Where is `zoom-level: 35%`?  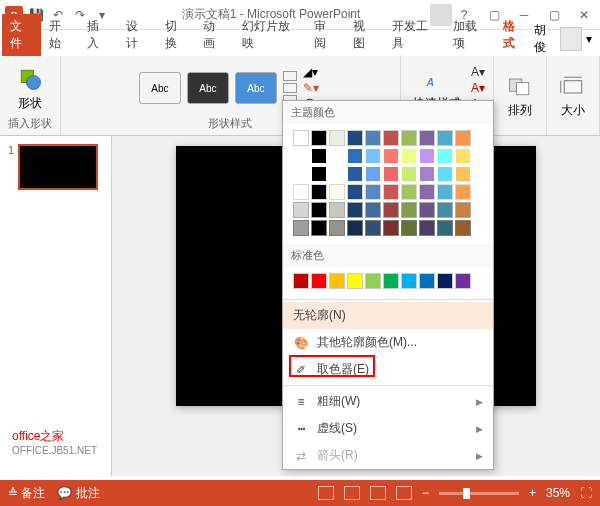
zoom-level: 35% is located at coordinates (558, 493).